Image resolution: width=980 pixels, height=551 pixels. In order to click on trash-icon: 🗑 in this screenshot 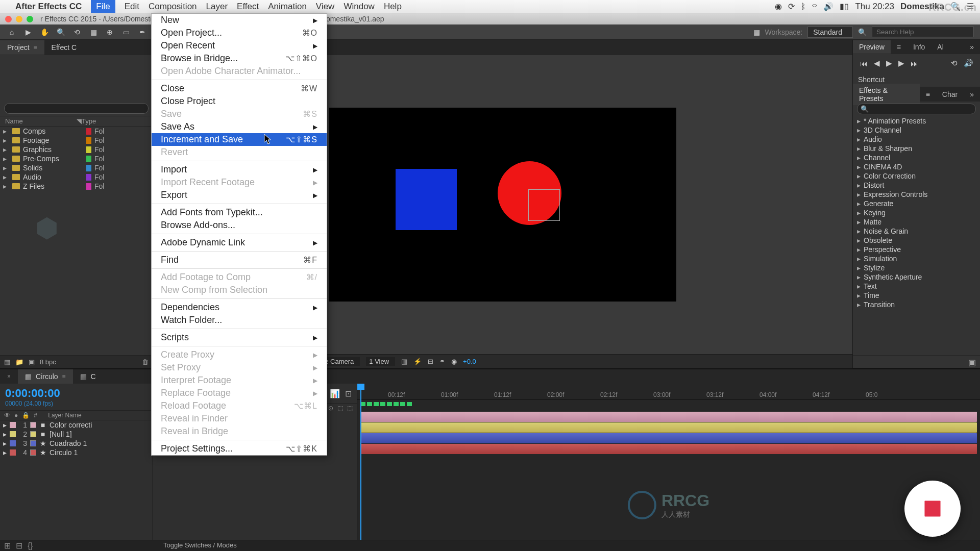, I will do `click(145, 362)`.